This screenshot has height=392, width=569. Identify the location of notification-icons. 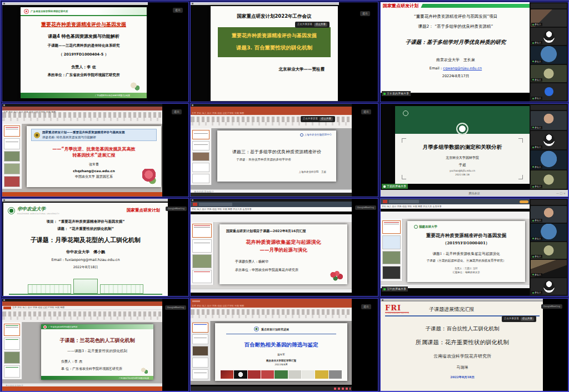
(342, 389).